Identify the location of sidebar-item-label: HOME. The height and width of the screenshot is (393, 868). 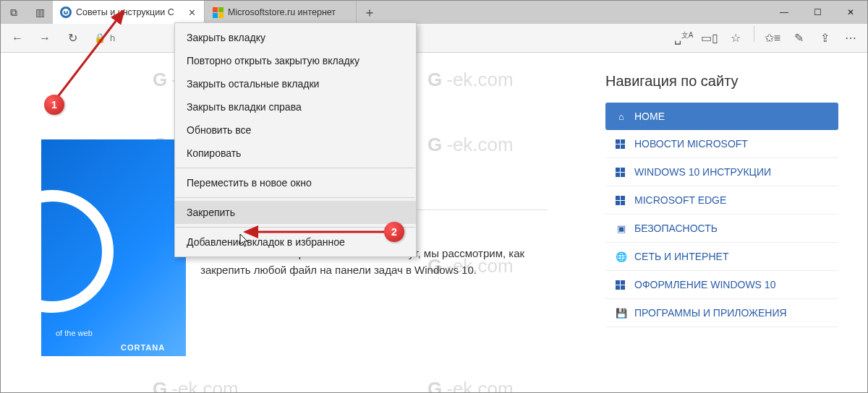
(650, 116).